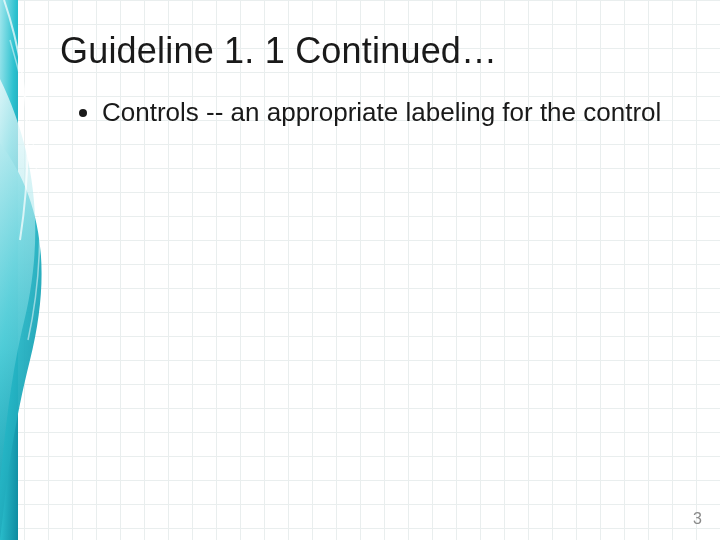  Describe the element at coordinates (382, 112) in the screenshot. I see `bullet-item: Controls -- an appropriate labeling for …` at that location.